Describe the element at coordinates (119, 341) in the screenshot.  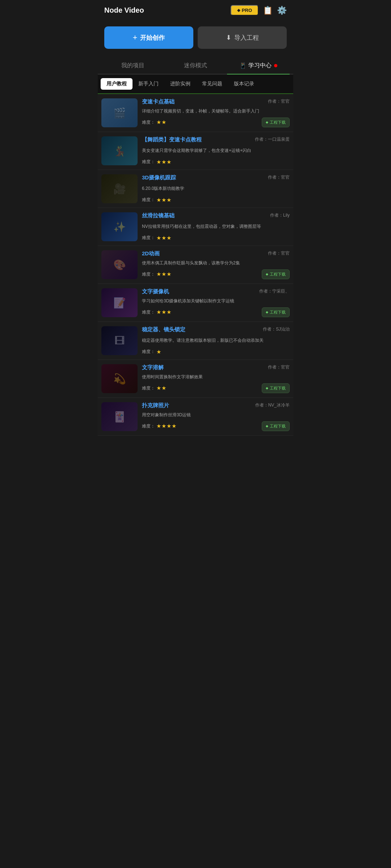
I see `course-thumbnail: 🎞` at that location.